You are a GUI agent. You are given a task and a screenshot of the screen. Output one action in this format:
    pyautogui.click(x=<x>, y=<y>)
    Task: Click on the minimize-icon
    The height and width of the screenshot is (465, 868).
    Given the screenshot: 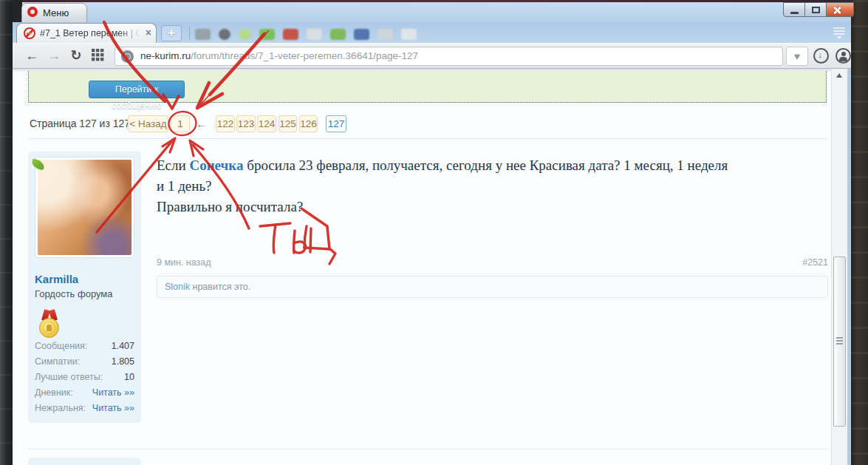 What is the action you would take?
    pyautogui.click(x=795, y=13)
    